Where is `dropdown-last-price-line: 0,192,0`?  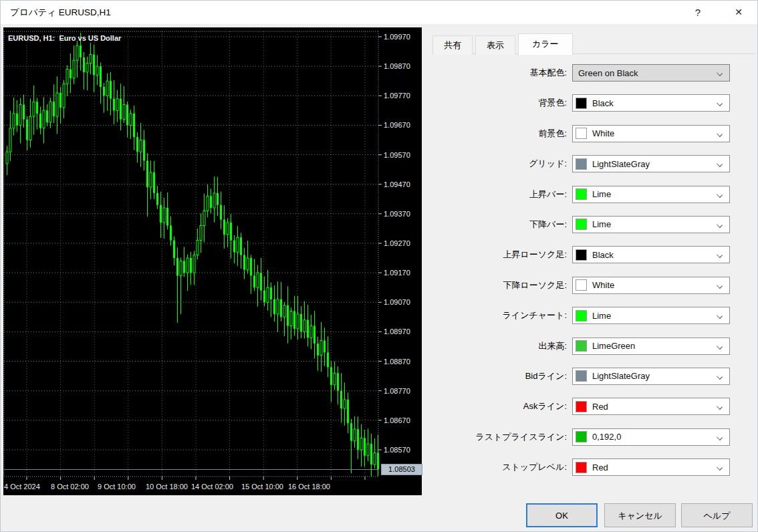 dropdown-last-price-line: 0,192,0 is located at coordinates (651, 437).